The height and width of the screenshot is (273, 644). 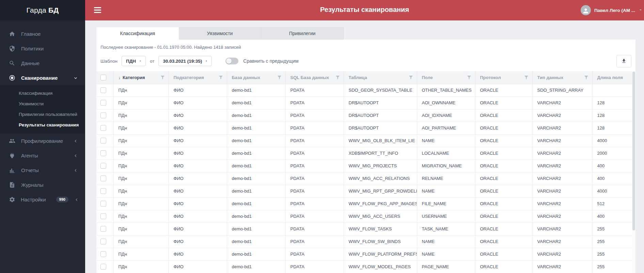 I want to click on cell-table: WWV_FLOW_MODEL_PAGES, so click(x=380, y=267).